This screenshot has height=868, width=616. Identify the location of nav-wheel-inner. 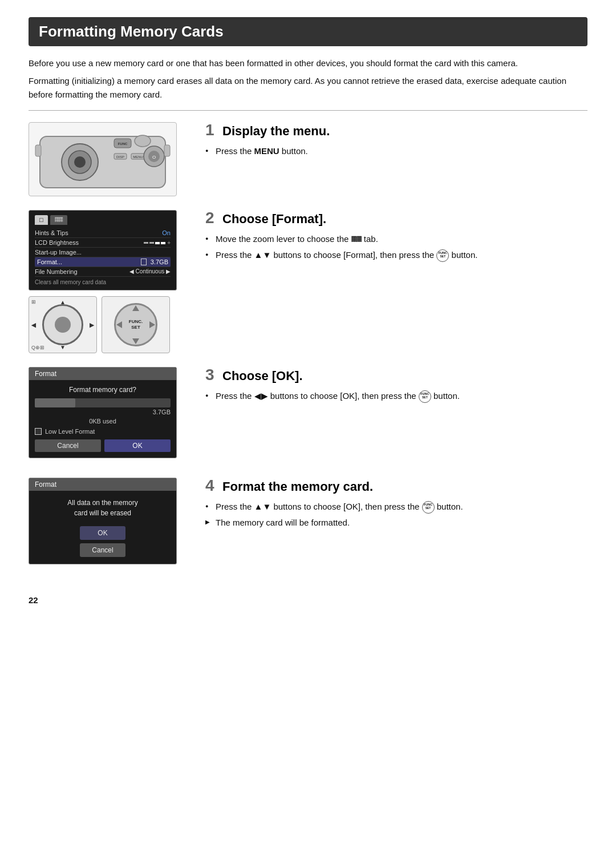
(63, 325).